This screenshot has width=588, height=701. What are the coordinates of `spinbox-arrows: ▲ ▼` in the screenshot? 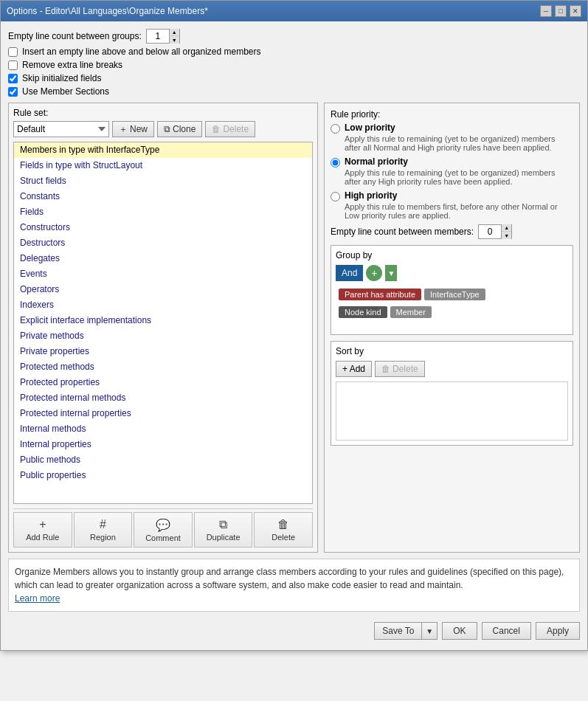 It's located at (174, 36).